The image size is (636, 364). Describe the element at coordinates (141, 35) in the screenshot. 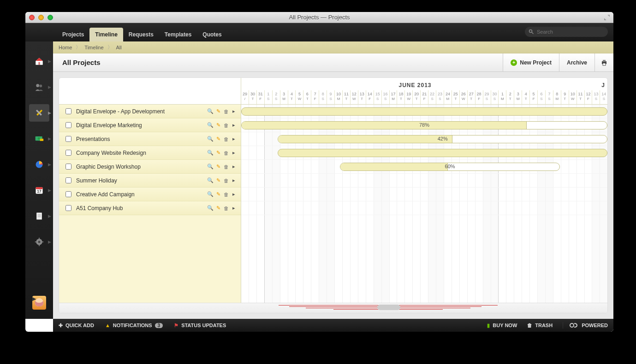

I see `tab-requests: Requests` at that location.